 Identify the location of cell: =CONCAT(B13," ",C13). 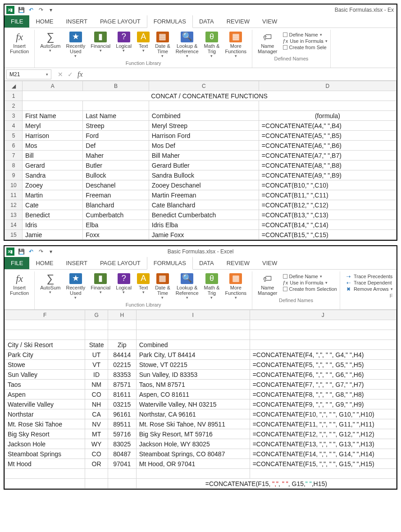
(327, 215).